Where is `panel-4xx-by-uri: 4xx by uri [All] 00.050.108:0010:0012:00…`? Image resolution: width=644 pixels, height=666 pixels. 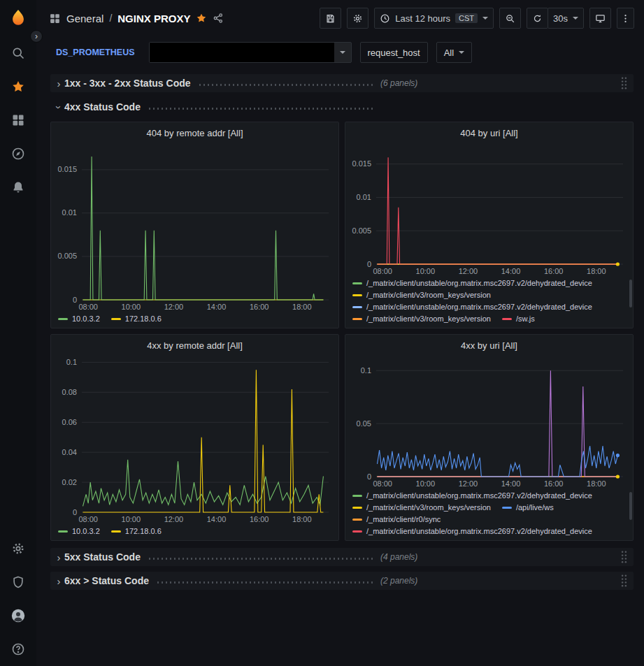 panel-4xx-by-uri: 4xx by uri [All] 00.050.108:0010:0012:00… is located at coordinates (489, 437).